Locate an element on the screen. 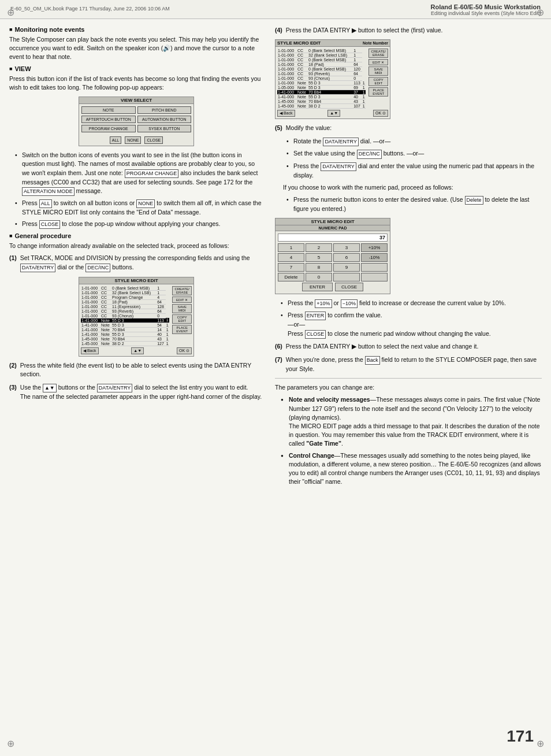 This screenshot has height=756, width=551. kbd-data-entry2: DATA/ENTRY is located at coordinates (115, 388).